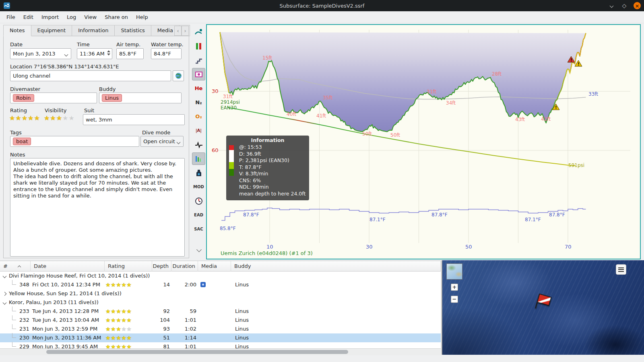  I want to click on dive-buddy: Linus, so click(242, 338).